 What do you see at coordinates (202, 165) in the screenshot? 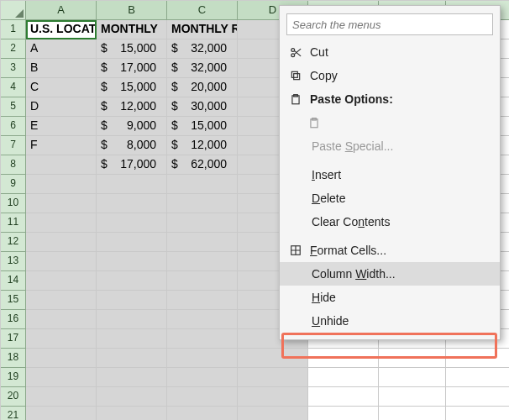
I see `cell-C8: $62,000` at bounding box center [202, 165].